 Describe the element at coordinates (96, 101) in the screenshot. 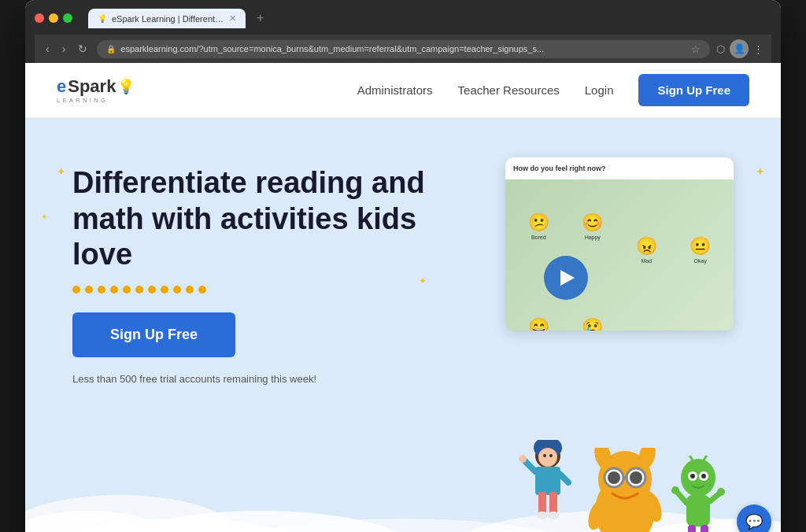

I see `logo-sub: LEARNING` at that location.